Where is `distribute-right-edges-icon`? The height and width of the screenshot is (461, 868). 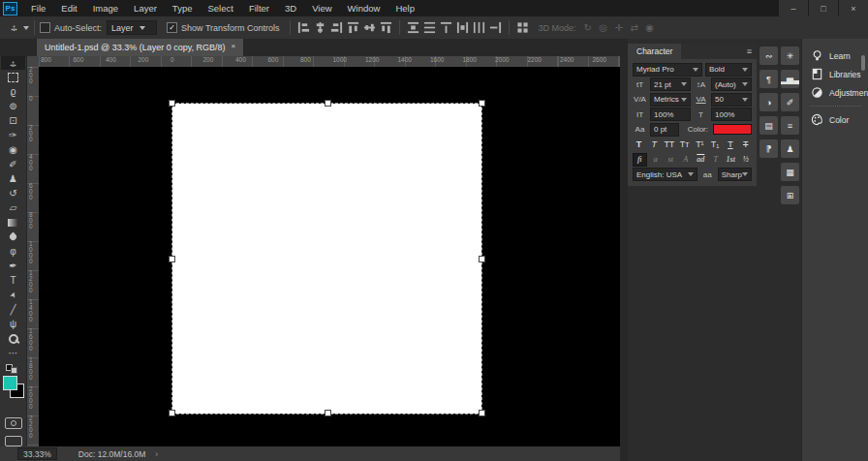 distribute-right-edges-icon is located at coordinates (496, 27).